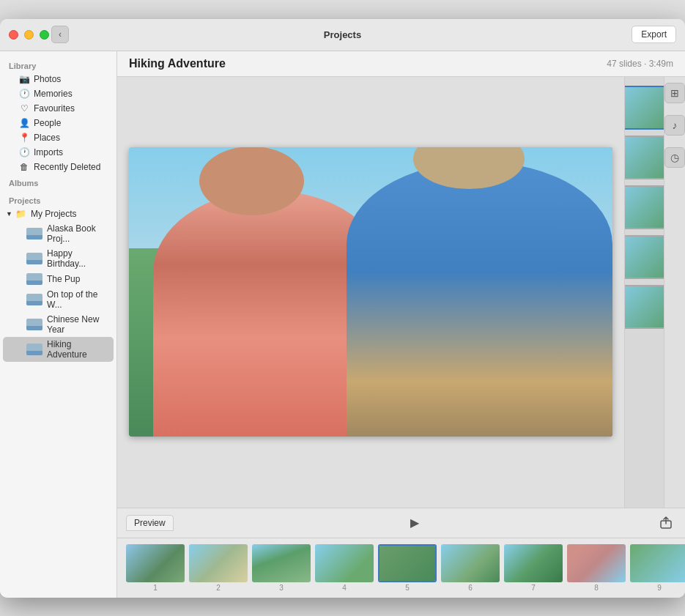 This screenshot has height=616, width=685. Describe the element at coordinates (76, 349) in the screenshot. I see `hiking-label: Hiking Adventure` at that location.